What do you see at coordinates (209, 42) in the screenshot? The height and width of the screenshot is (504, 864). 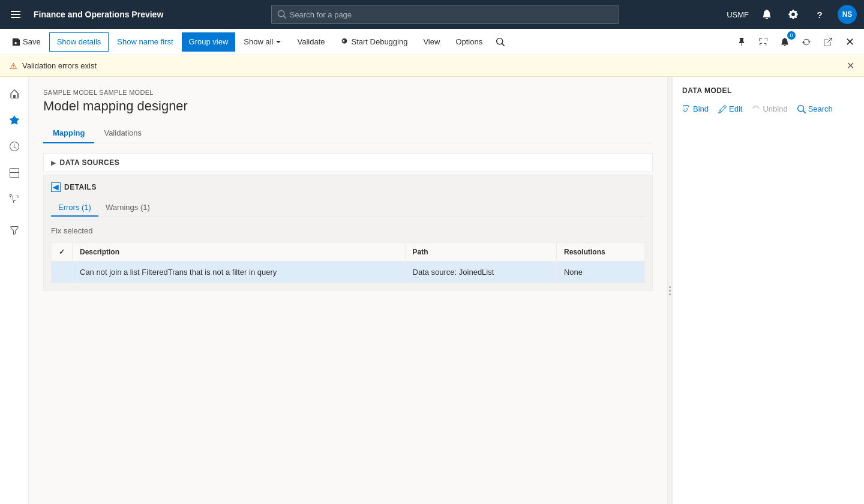 I see `group-view-label: Group view` at bounding box center [209, 42].